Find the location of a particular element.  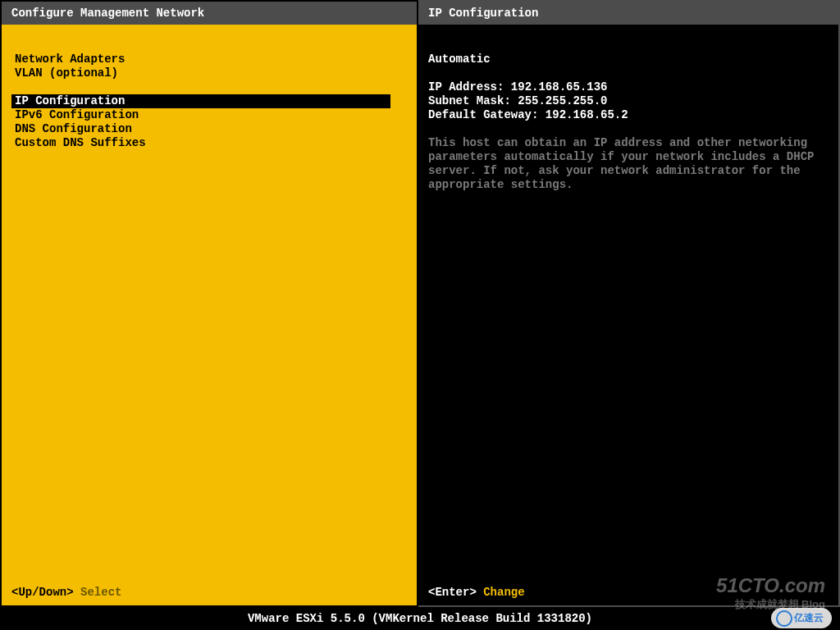

action-hint-change: Change is located at coordinates (504, 592).